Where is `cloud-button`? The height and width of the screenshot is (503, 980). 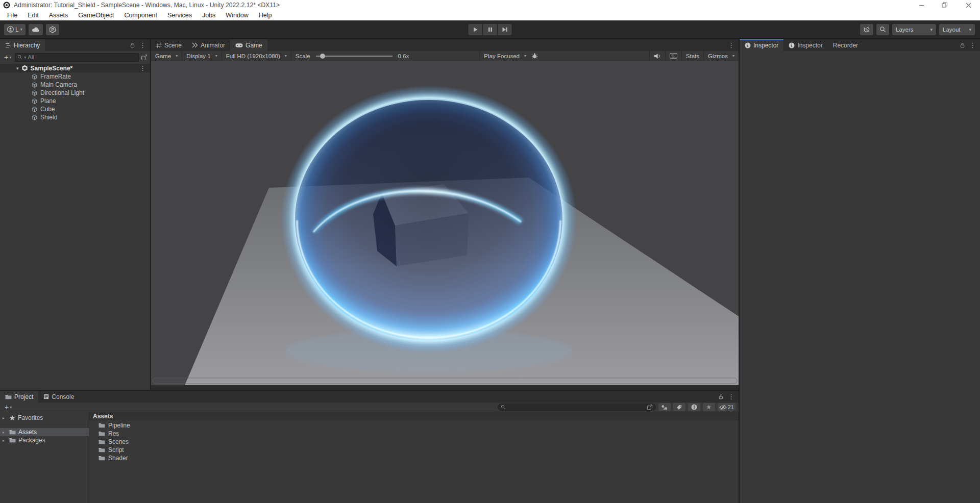
cloud-button is located at coordinates (36, 30).